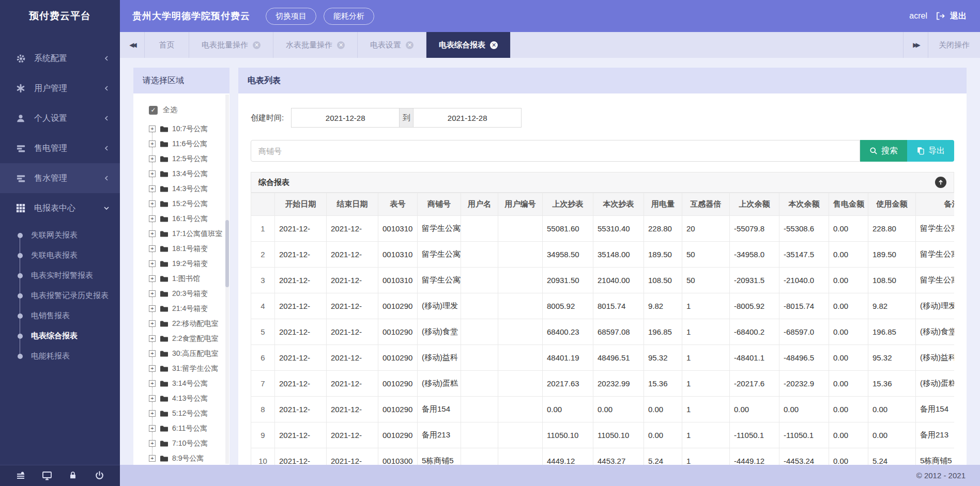  What do you see at coordinates (184, 203) in the screenshot?
I see `tree-node: +15:2号公寓` at bounding box center [184, 203].